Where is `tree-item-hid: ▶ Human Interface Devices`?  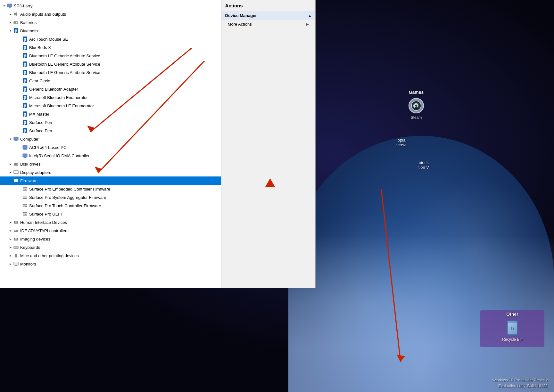
tree-item-hid: ▶ Human Interface Devices is located at coordinates (111, 222).